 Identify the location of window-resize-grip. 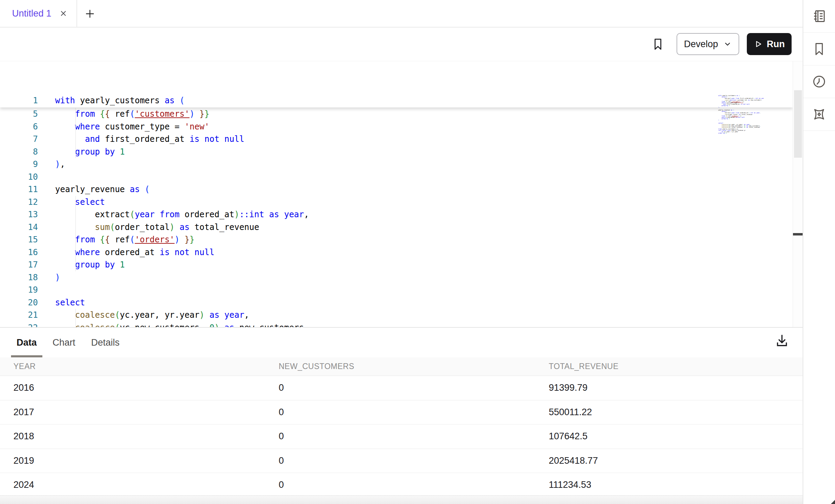
(833, 502).